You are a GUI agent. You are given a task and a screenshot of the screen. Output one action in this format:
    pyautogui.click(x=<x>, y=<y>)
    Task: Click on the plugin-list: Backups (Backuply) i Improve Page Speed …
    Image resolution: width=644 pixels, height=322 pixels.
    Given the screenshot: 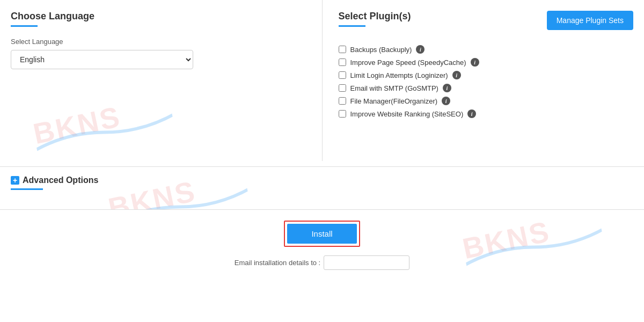 What is the action you would take?
    pyautogui.click(x=486, y=82)
    